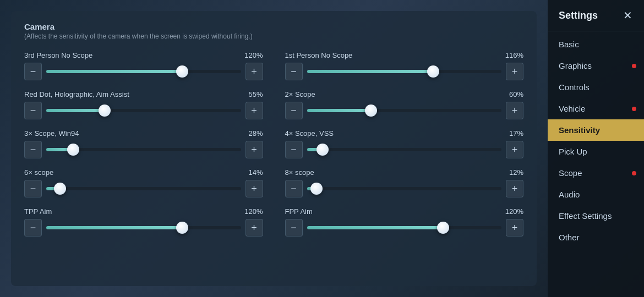 This screenshot has height=297, width=644. What do you see at coordinates (596, 152) in the screenshot?
I see `sidebar-item-pickup: Pick Up` at bounding box center [596, 152].